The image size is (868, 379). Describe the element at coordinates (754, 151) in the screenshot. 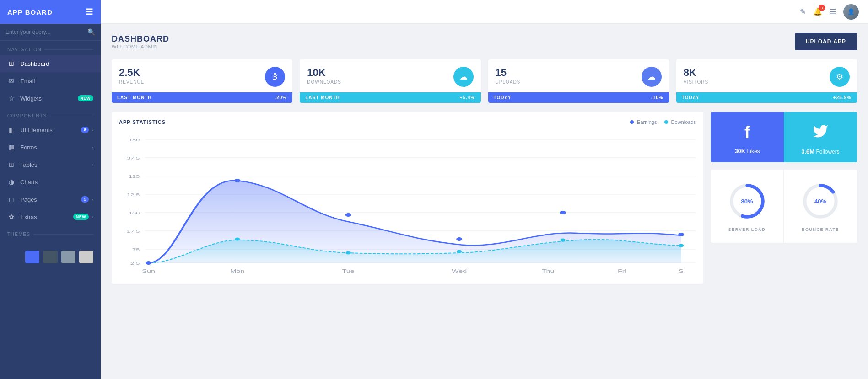

I see `facebook-label: Likes` at that location.